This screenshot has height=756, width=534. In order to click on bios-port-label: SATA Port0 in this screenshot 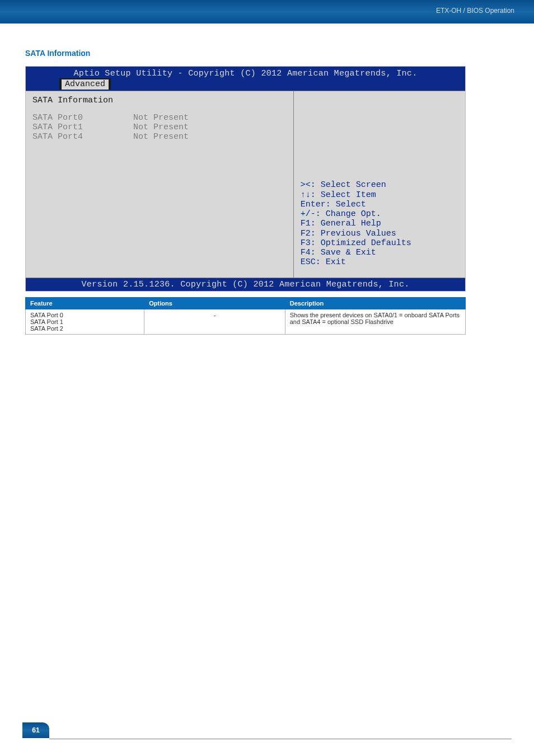, I will do `click(83, 118)`.